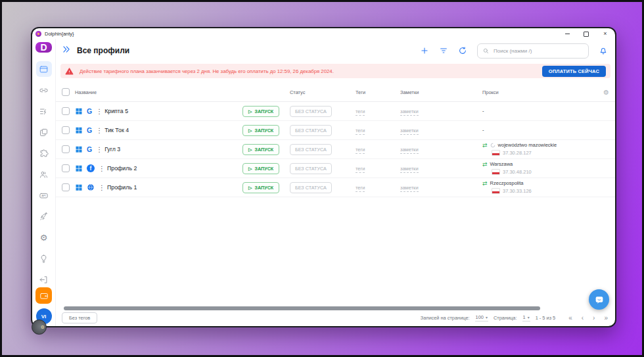  What do you see at coordinates (44, 195) in the screenshot?
I see `sidebar-item-api: API` at bounding box center [44, 195].